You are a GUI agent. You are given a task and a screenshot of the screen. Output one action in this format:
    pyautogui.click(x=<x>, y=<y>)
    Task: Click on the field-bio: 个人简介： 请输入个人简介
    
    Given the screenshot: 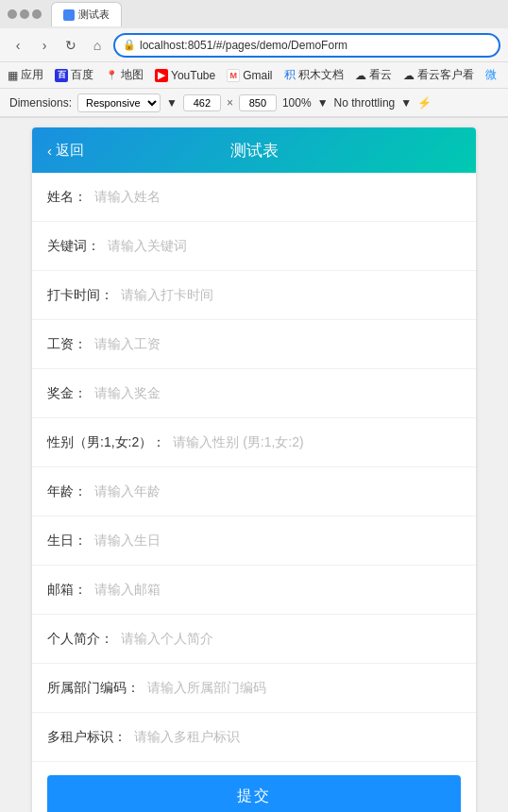 What is the action you would take?
    pyautogui.click(x=254, y=639)
    